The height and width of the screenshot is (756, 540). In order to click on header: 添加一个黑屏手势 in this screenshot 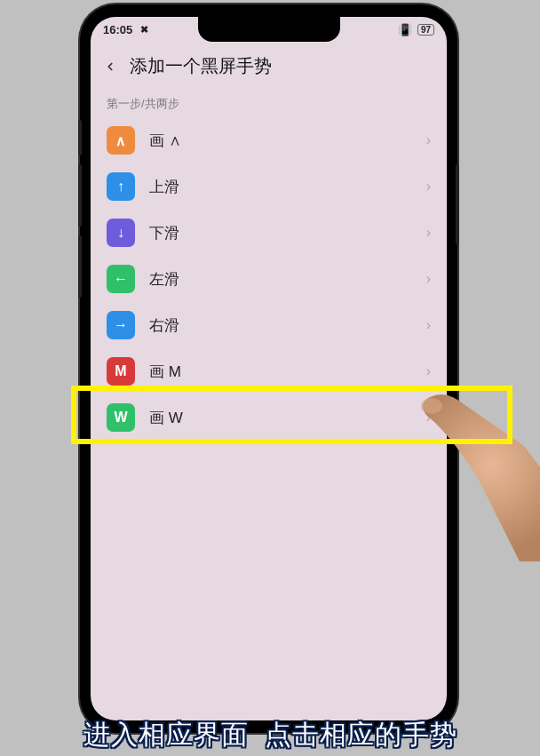, I will do `click(268, 66)`.